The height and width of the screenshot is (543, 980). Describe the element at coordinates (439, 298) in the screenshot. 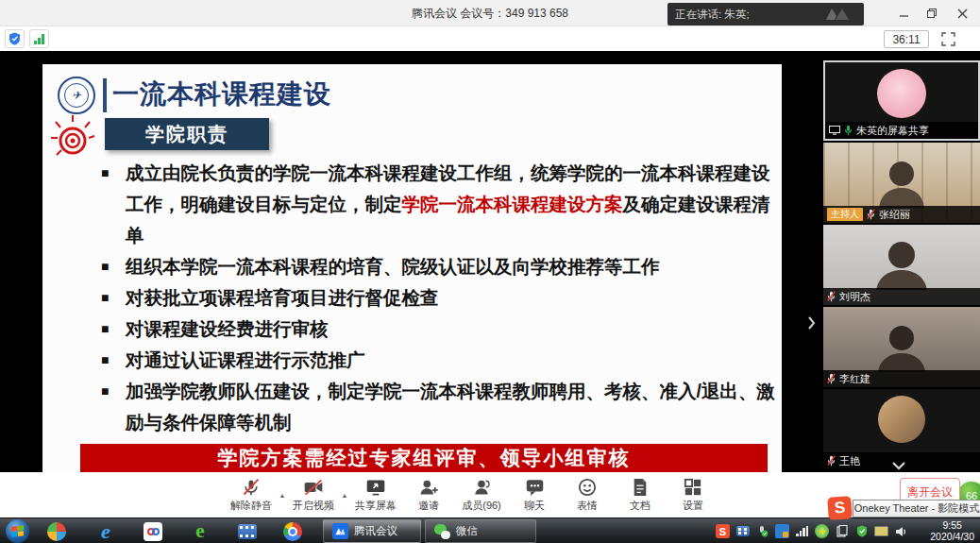

I see `bullet-item-3: ■对获批立项课程培育项目进行督促检查` at that location.